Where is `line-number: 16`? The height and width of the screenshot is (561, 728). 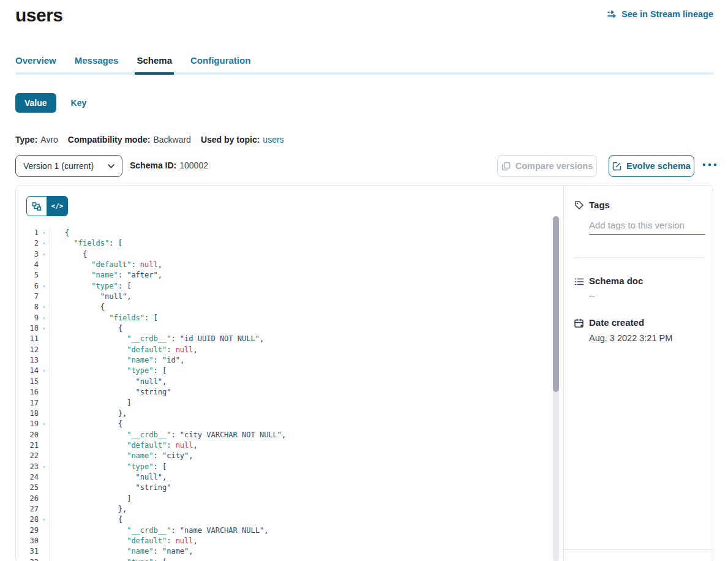 line-number: 16 is located at coordinates (27, 392).